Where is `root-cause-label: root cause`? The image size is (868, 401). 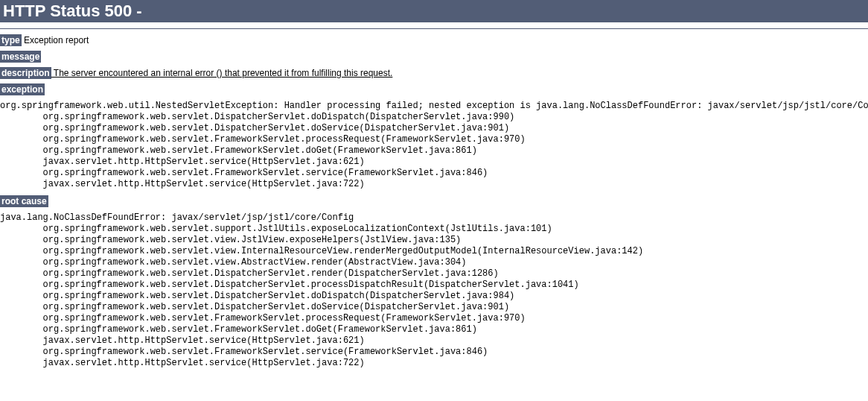
root-cause-label: root cause is located at coordinates (24, 201).